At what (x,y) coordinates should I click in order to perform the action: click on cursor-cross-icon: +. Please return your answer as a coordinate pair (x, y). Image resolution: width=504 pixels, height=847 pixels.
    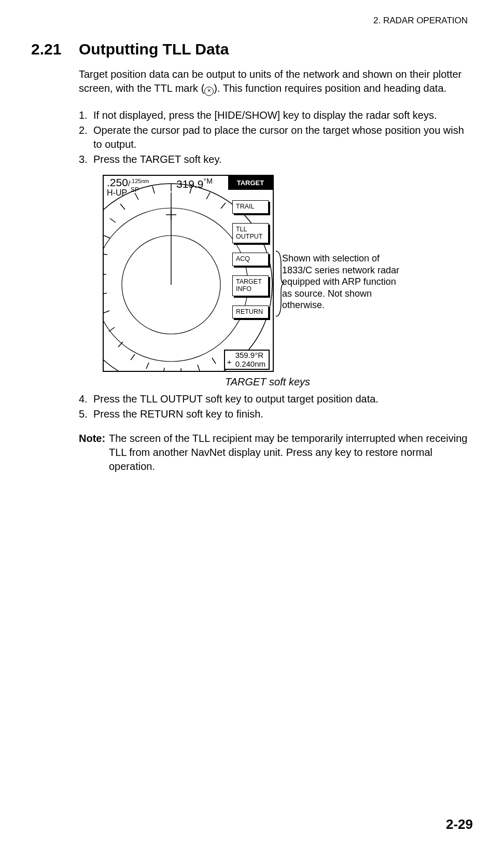
    Looking at the image, I should click on (229, 362).